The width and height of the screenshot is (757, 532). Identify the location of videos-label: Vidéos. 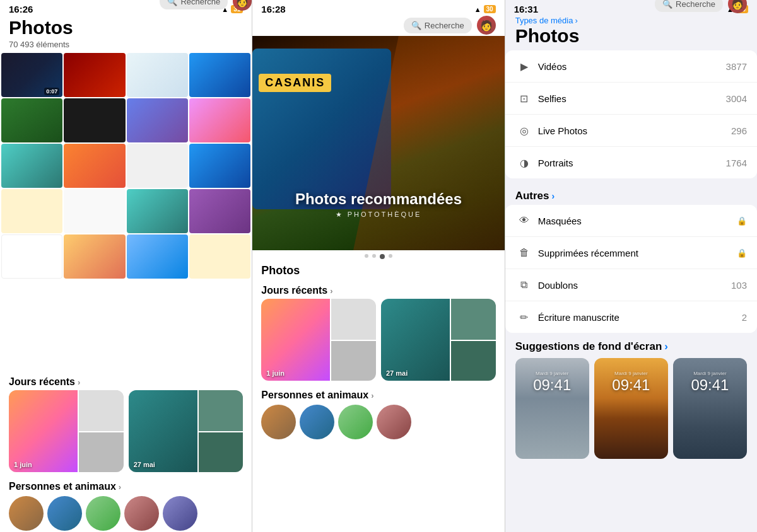
(632, 67).